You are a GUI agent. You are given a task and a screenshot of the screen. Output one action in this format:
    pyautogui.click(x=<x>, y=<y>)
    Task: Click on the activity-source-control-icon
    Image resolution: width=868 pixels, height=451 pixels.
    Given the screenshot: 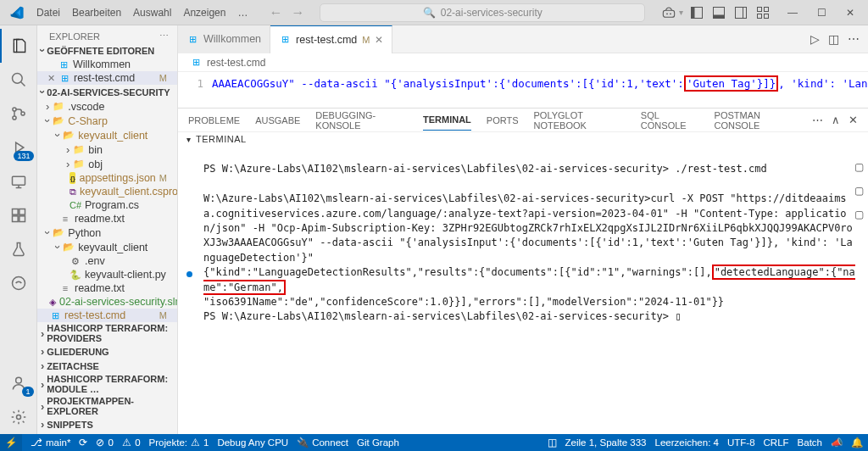 What is the action you would take?
    pyautogui.click(x=19, y=114)
    